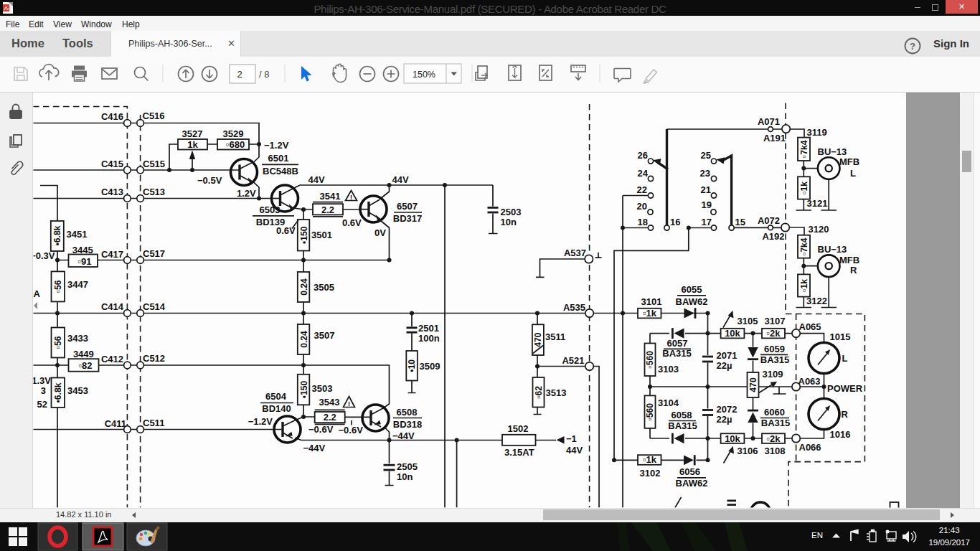  Describe the element at coordinates (235, 145) in the screenshot. I see `svg-text: ▫680` at that location.